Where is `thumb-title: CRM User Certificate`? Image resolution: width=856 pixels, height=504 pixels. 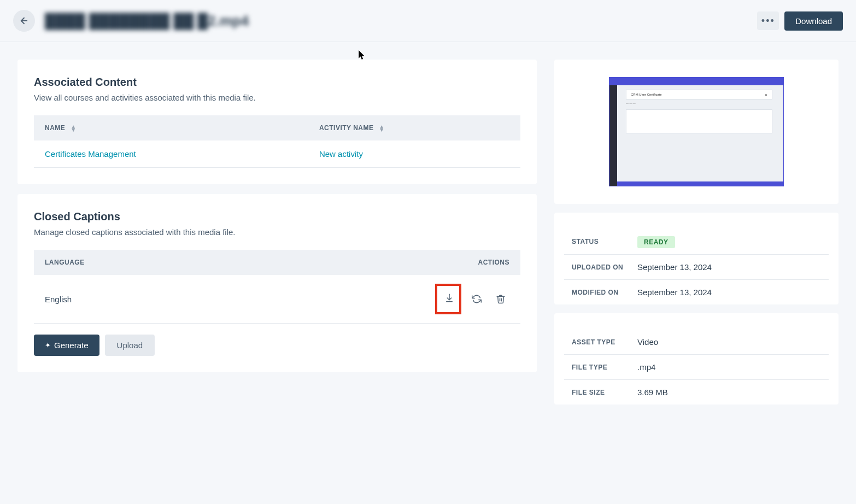 thumb-title: CRM User Certificate is located at coordinates (646, 95).